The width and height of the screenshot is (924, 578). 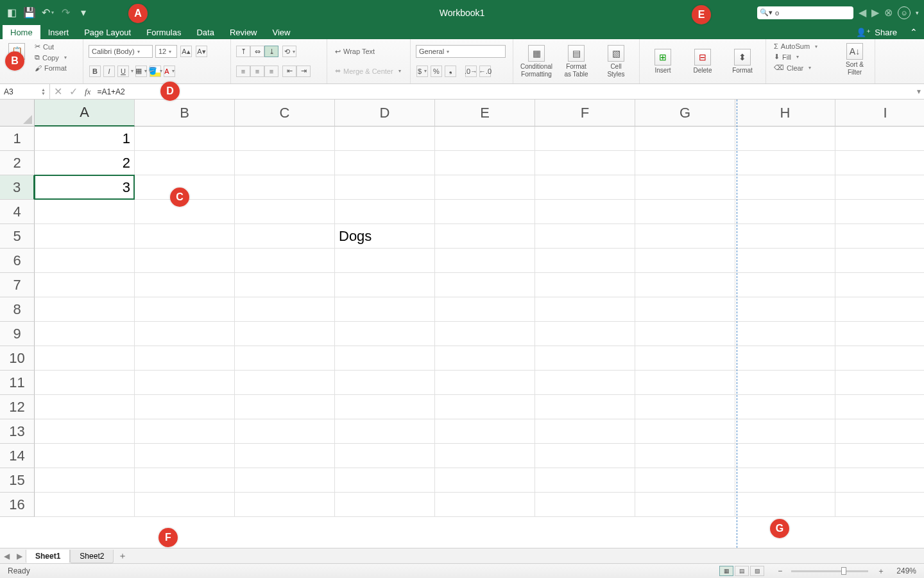 What do you see at coordinates (906, 571) in the screenshot?
I see `zoom-level: 249%` at bounding box center [906, 571].